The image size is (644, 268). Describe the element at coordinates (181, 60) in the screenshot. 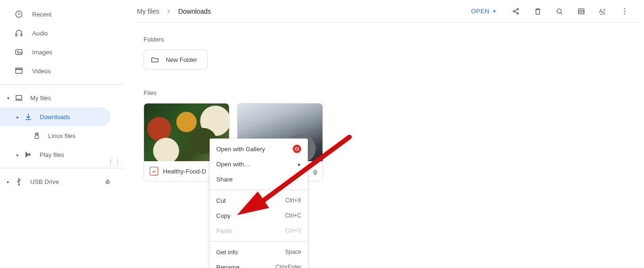

I see `folder-name: New Folder` at that location.